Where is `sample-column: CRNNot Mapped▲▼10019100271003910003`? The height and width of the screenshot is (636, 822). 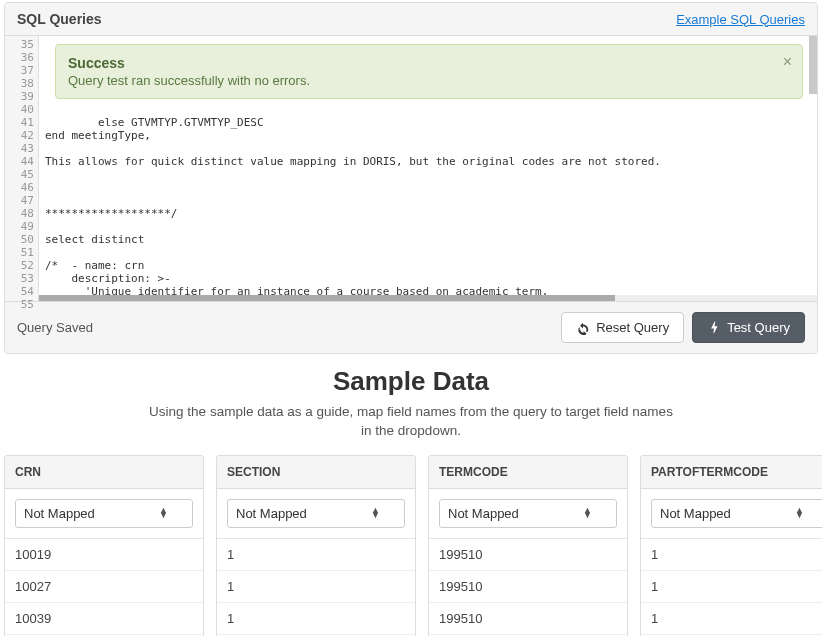 sample-column: CRNNot Mapped▲▼10019100271003910003 is located at coordinates (104, 546).